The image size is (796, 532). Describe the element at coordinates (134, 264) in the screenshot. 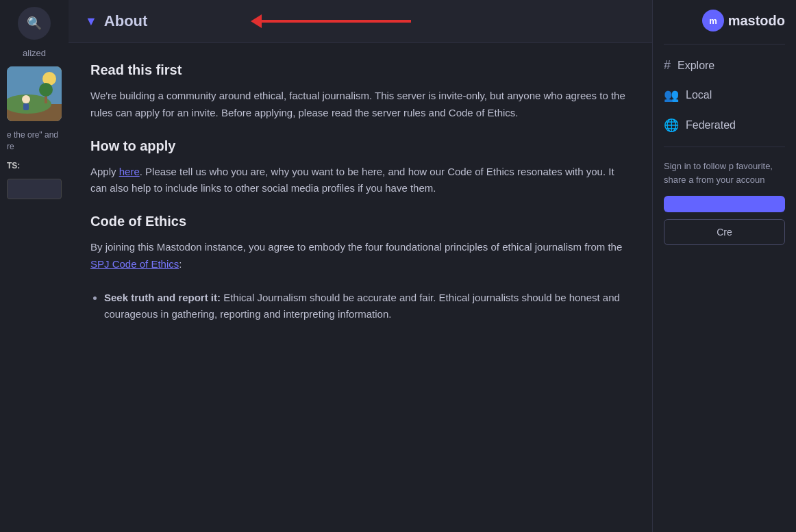

I see `spj-link: SPJ Code of Ethics` at that location.